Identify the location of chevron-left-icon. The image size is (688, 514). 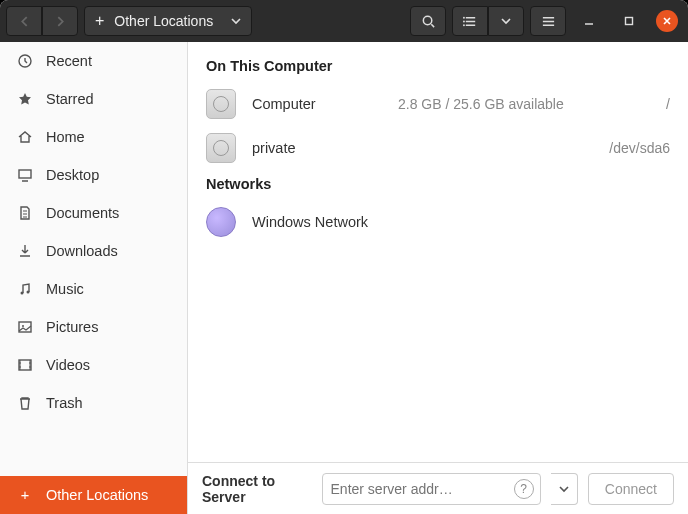
(24, 22).